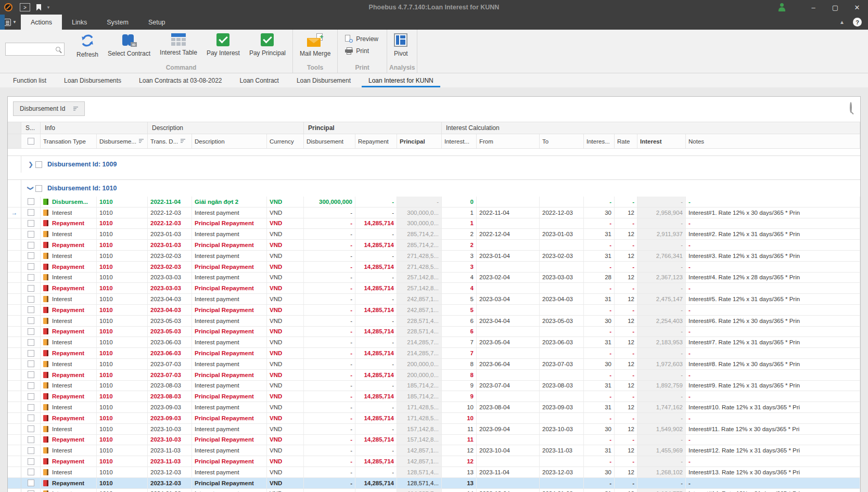  What do you see at coordinates (434, 450) in the screenshot?
I see `table-row: Interest10102023-11-03Interest paymentVN…` at bounding box center [434, 450].